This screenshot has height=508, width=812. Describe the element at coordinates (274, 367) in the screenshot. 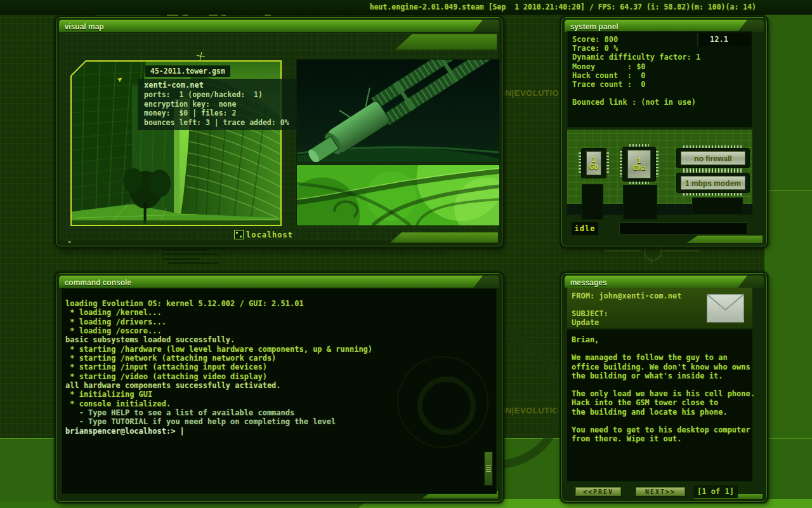

I see `console-lines: loading Evolution OS: kernel 5.12.002 / …` at that location.